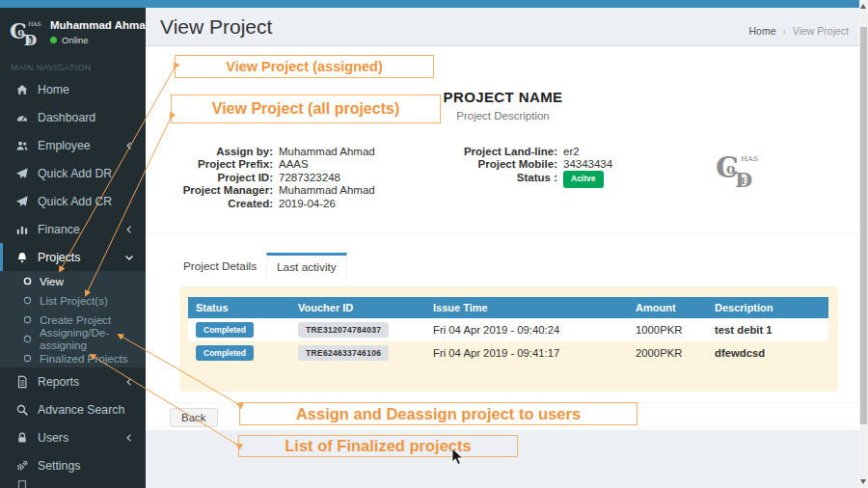 The image size is (868, 488). What do you see at coordinates (58, 382) in the screenshot?
I see `sidebar-item-label: Reports` at bounding box center [58, 382].